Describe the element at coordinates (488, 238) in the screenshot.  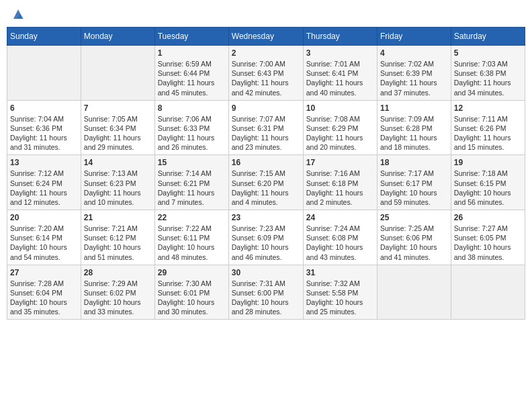
I see `calendar-cell: 26Sunrise: 7:27 AMSunset: 6:05 PMDayligh…` at that location.